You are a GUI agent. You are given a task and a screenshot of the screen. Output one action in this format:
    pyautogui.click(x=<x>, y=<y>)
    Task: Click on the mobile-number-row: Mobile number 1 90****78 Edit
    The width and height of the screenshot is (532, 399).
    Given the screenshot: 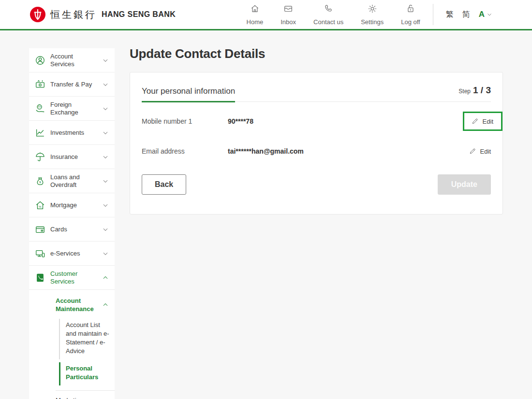 What is the action you would take?
    pyautogui.click(x=316, y=121)
    